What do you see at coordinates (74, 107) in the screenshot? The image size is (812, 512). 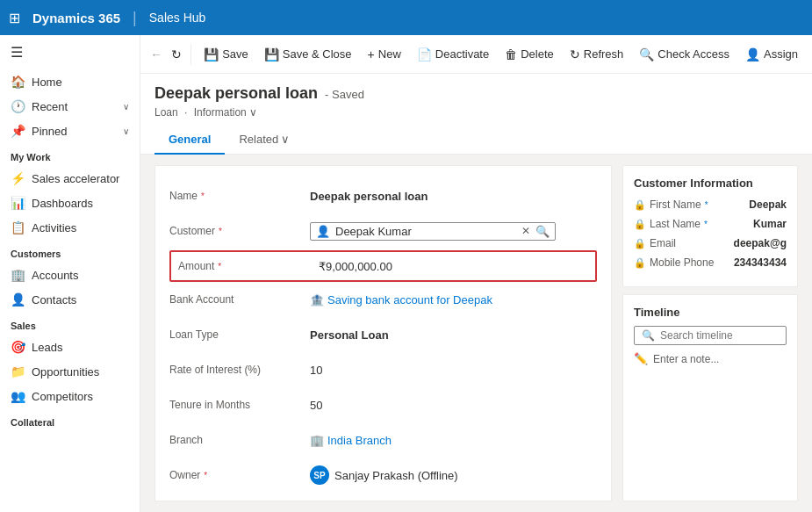 I see `sidebar-item-recent-label: Recent` at bounding box center [74, 107].